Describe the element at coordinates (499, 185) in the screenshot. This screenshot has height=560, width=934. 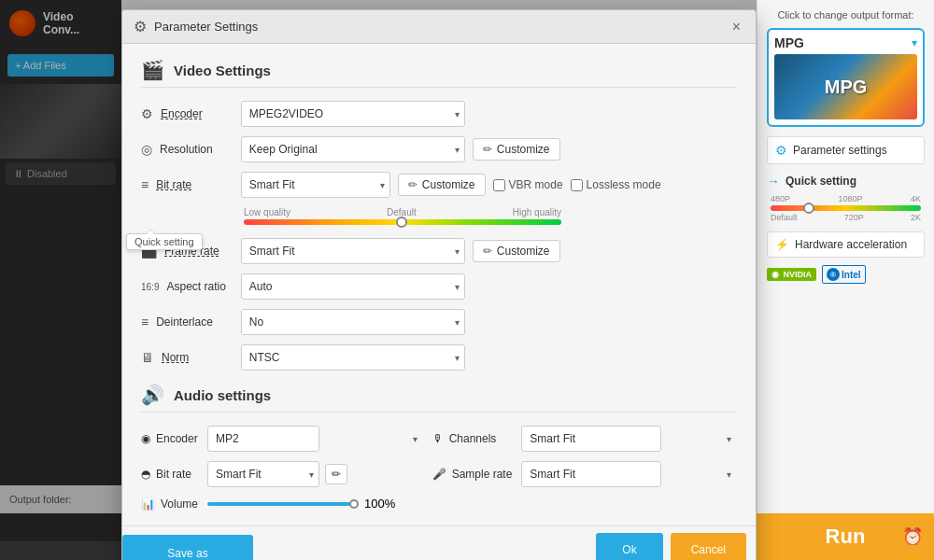
I see `vbr-mode-checkbox` at that location.